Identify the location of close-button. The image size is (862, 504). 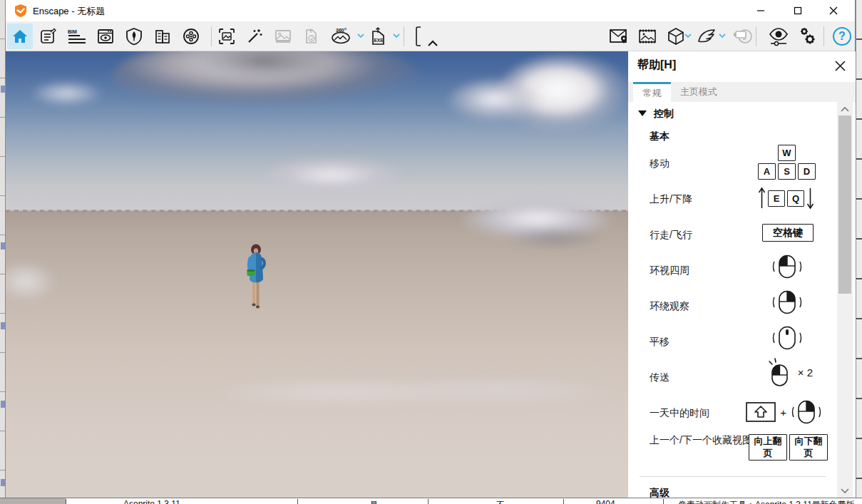
(833, 11).